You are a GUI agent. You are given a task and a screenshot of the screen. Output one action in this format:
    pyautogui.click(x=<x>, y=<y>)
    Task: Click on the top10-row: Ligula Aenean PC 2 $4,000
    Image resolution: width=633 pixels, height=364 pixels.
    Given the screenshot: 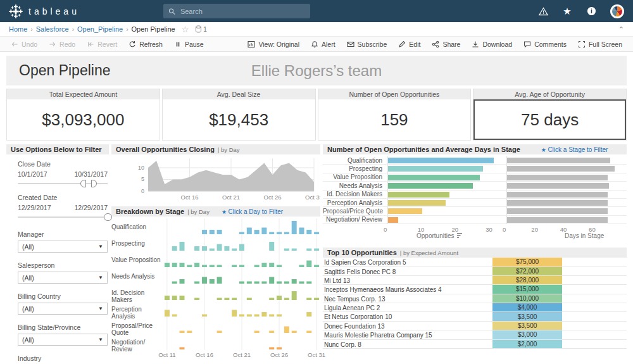 What is the action you would take?
    pyautogui.click(x=475, y=308)
    